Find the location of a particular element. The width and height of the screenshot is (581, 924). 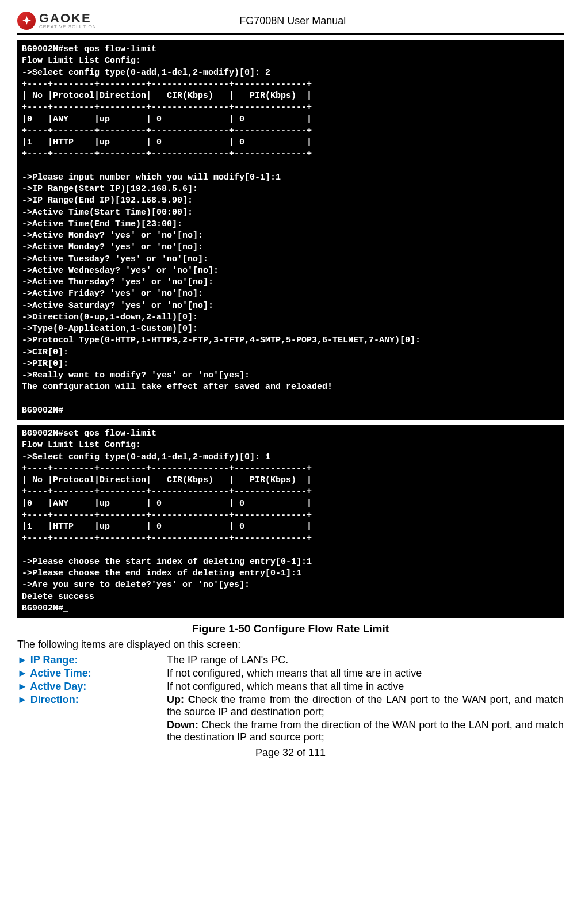

def-label: Active Time: is located at coordinates (92, 673).